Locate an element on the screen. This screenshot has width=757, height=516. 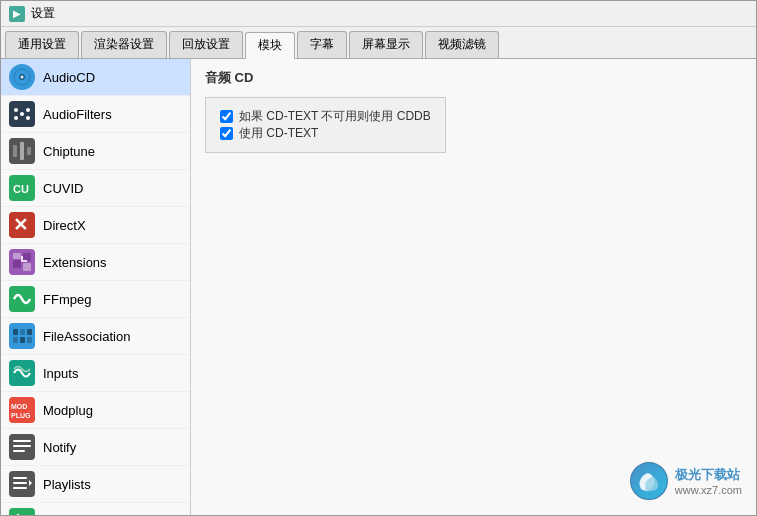
sidebar-item-audiocd: AudioCD is located at coordinates (96, 78).